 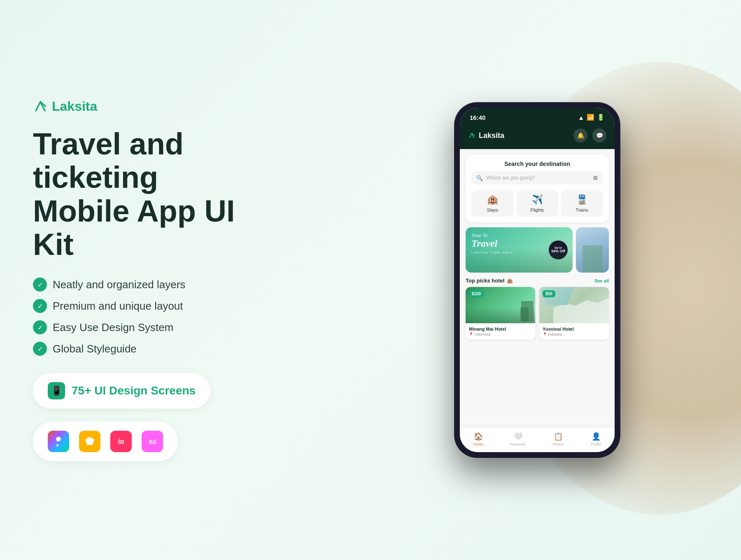 What do you see at coordinates (537, 250) in the screenshot?
I see `banner-section: Time To Travel LIMITED TIME ONLY Up to 5…` at bounding box center [537, 250].